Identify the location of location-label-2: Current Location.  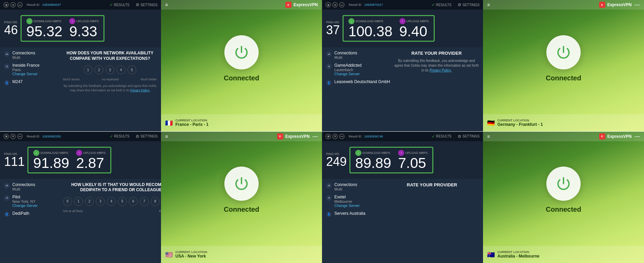
(520, 120).